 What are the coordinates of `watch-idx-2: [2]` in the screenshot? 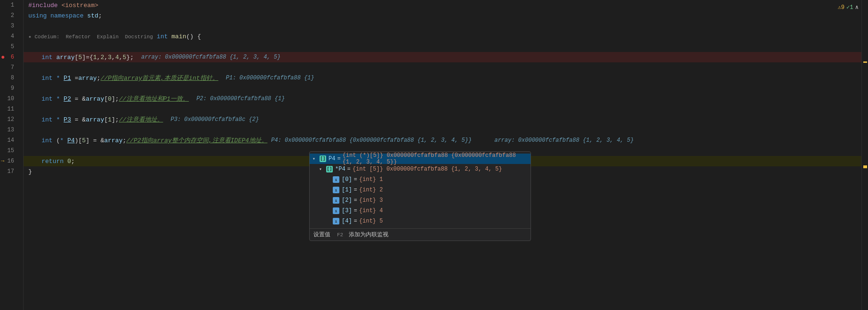 It's located at (347, 200).